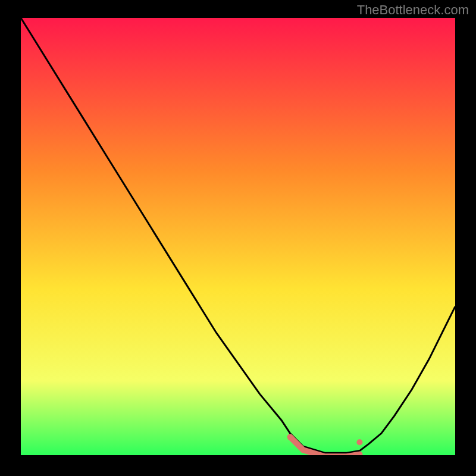 This screenshot has width=476, height=476. What do you see at coordinates (413, 10) in the screenshot?
I see `watermark-text: TheBottleneck.com` at bounding box center [413, 10].